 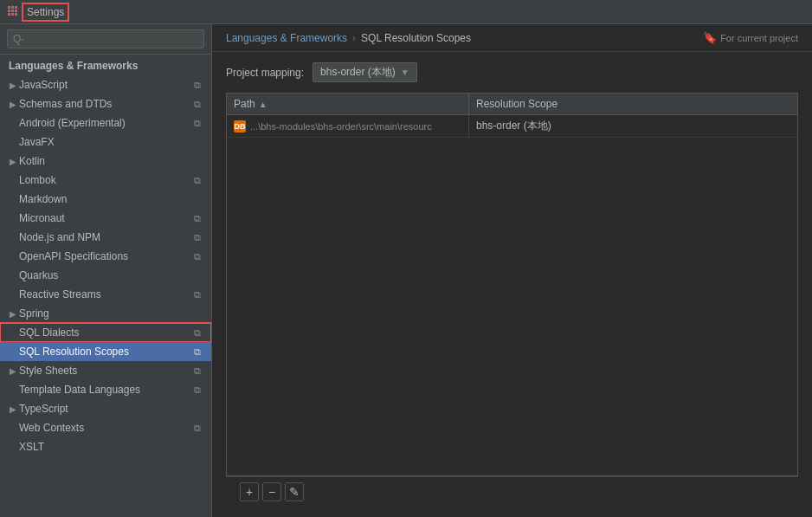 What do you see at coordinates (106, 218) in the screenshot?
I see `sidebar-item-micronaut: Micronaut ⧉` at bounding box center [106, 218].